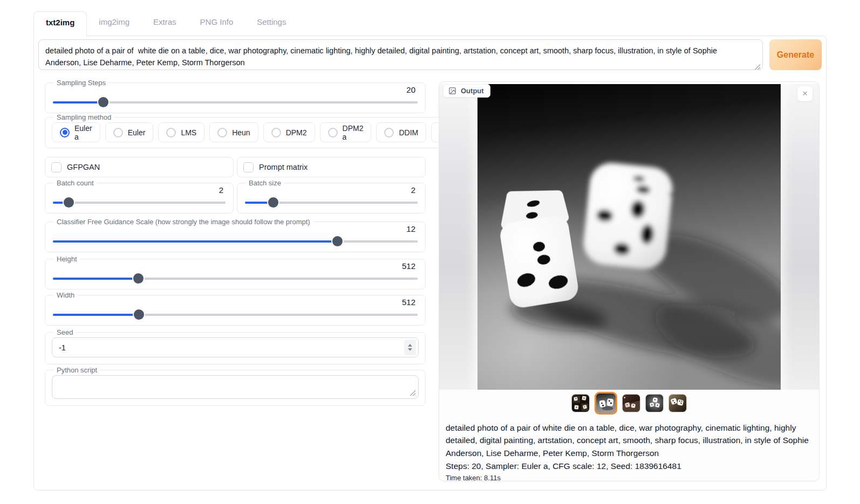 Image resolution: width=860 pixels, height=504 pixels. I want to click on radio-dpm2: DPM2, so click(289, 133).